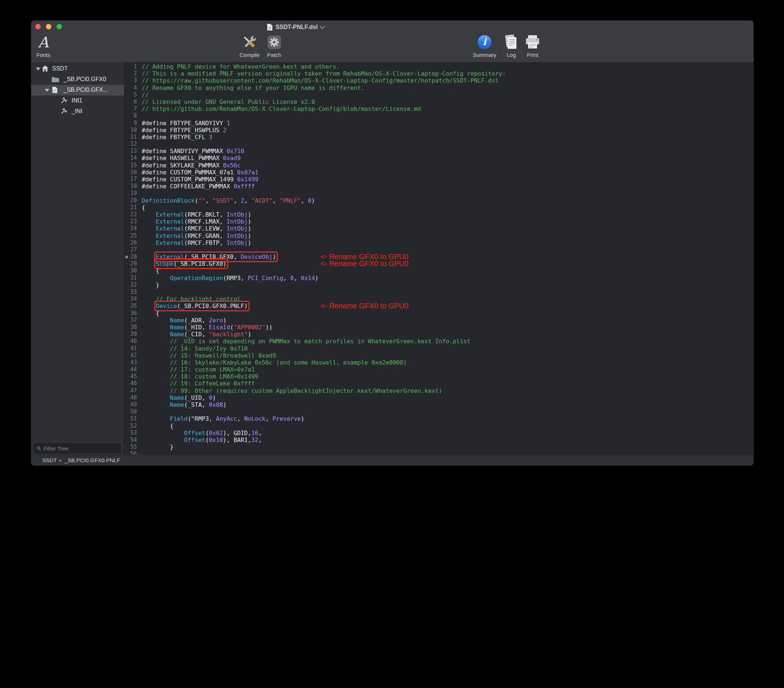 The image size is (784, 688). Describe the element at coordinates (439, 327) in the screenshot. I see `code-line: 38 Name(_HID, EisaId("APP0002"))` at that location.